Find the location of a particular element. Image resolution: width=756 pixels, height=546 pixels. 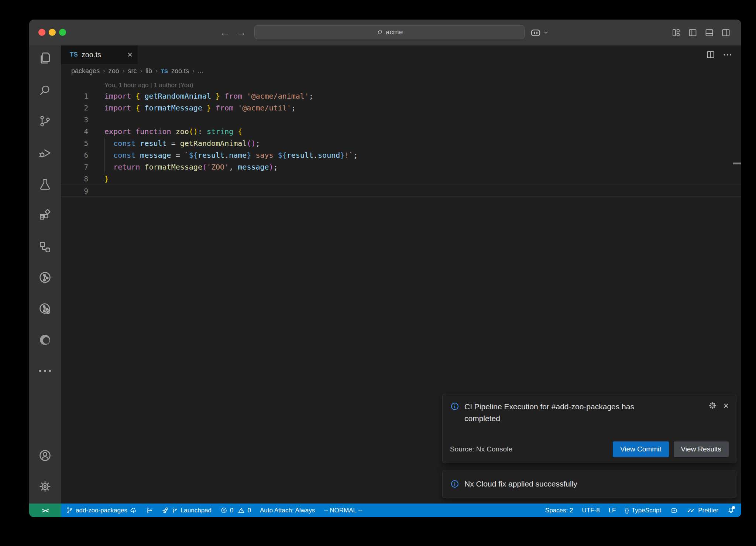

language-mode-status: {} TypeScript is located at coordinates (643, 511).